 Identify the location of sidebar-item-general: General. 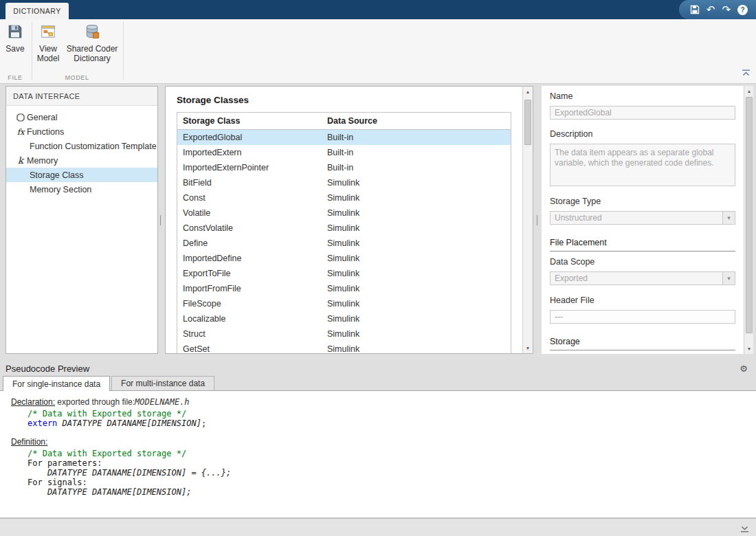
(82, 117).